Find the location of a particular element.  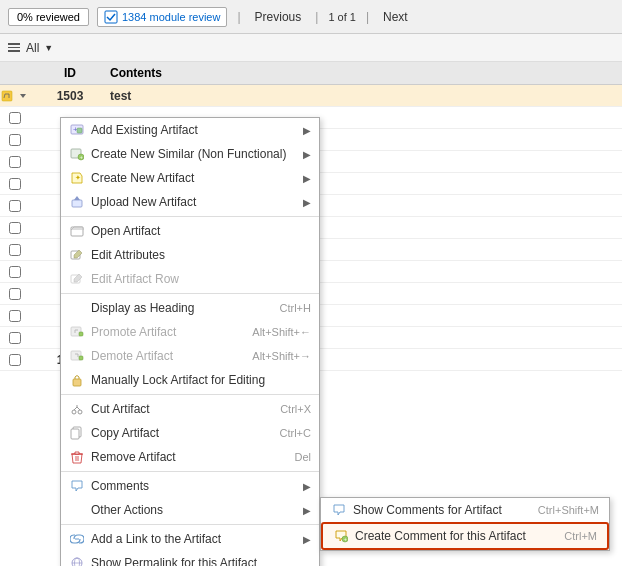

menu-label: Open Artifact is located at coordinates (126, 231).